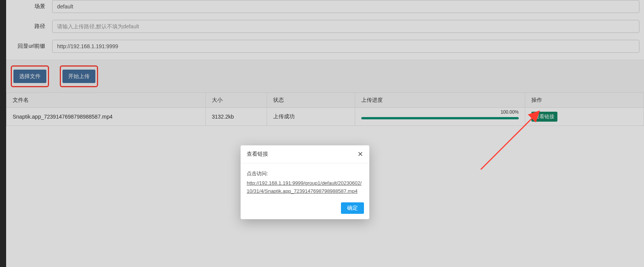 The image size is (644, 267). What do you see at coordinates (346, 46) in the screenshot?
I see `url-prefix-input` at bounding box center [346, 46].